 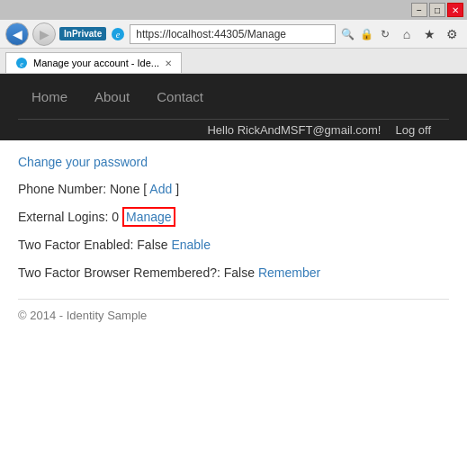 I want to click on nav-home: Home, so click(x=49, y=97).